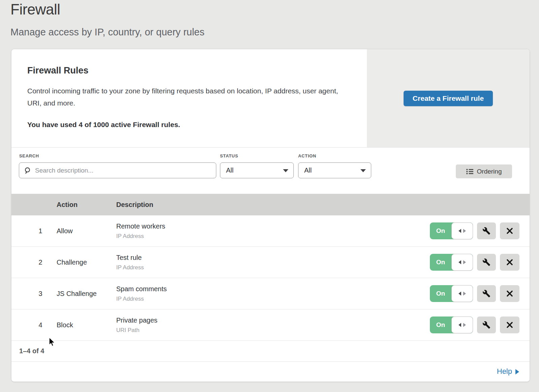  Describe the element at coordinates (505, 371) in the screenshot. I see `help-link-label: Help` at that location.